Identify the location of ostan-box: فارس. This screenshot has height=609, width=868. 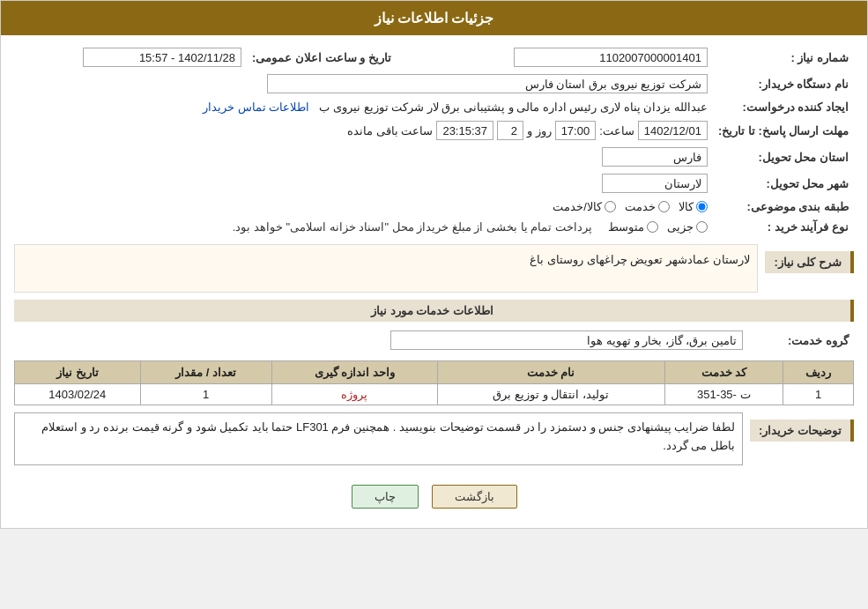
(655, 157).